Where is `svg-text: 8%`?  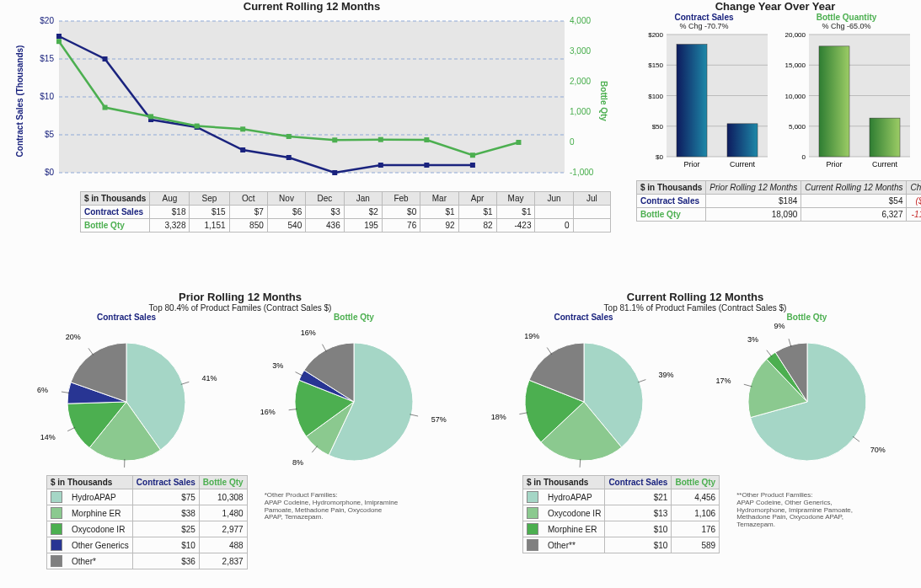 svg-text: 8% is located at coordinates (298, 462).